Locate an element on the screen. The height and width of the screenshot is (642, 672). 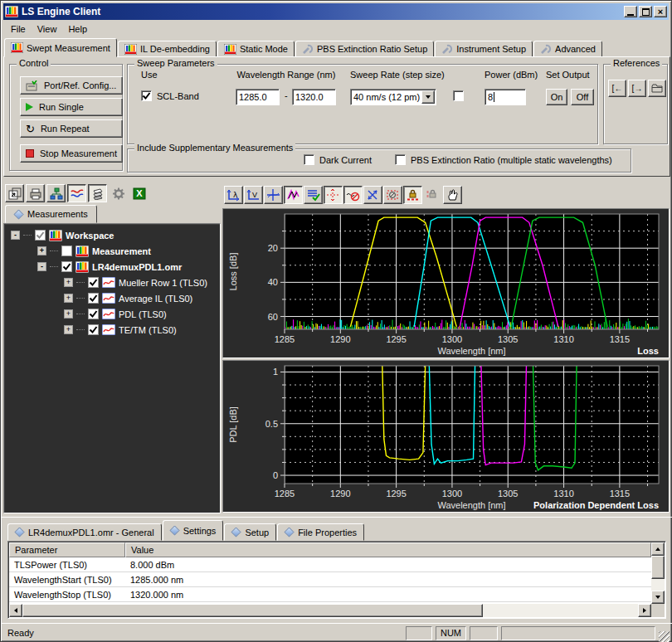
tab-settings: Settings is located at coordinates (193, 531).